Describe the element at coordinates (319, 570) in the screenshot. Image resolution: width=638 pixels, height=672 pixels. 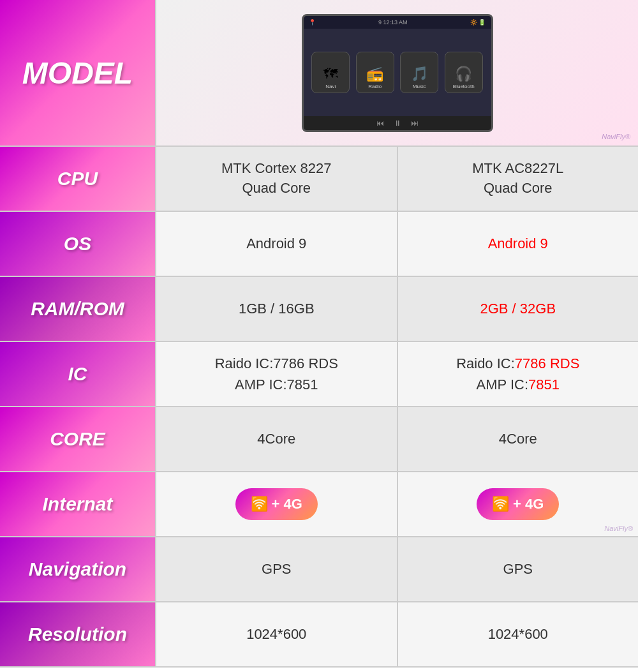
I see `navigation-row: Navigation GPS GPS` at that location.